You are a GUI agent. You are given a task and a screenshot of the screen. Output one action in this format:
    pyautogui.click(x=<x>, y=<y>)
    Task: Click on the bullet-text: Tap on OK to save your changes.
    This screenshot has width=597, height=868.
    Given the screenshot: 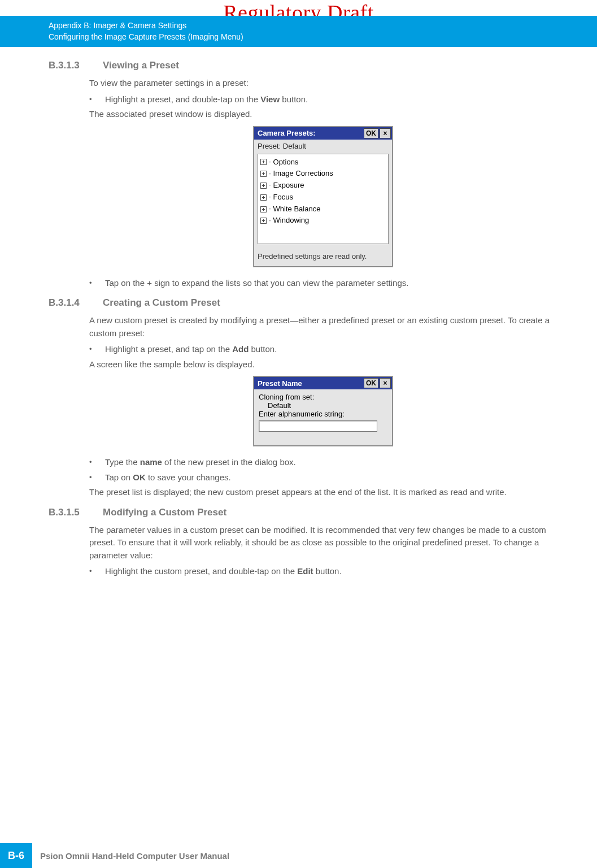 What is the action you would take?
    pyautogui.click(x=168, y=478)
    